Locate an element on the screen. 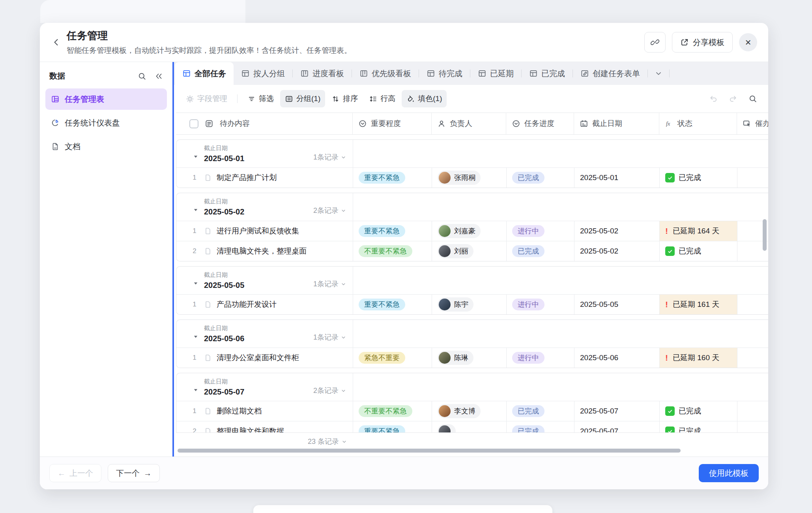 Image resolution: width=812 pixels, height=513 pixels. cell-content: 1清理办公室桌面和文件柜 is located at coordinates (265, 358).